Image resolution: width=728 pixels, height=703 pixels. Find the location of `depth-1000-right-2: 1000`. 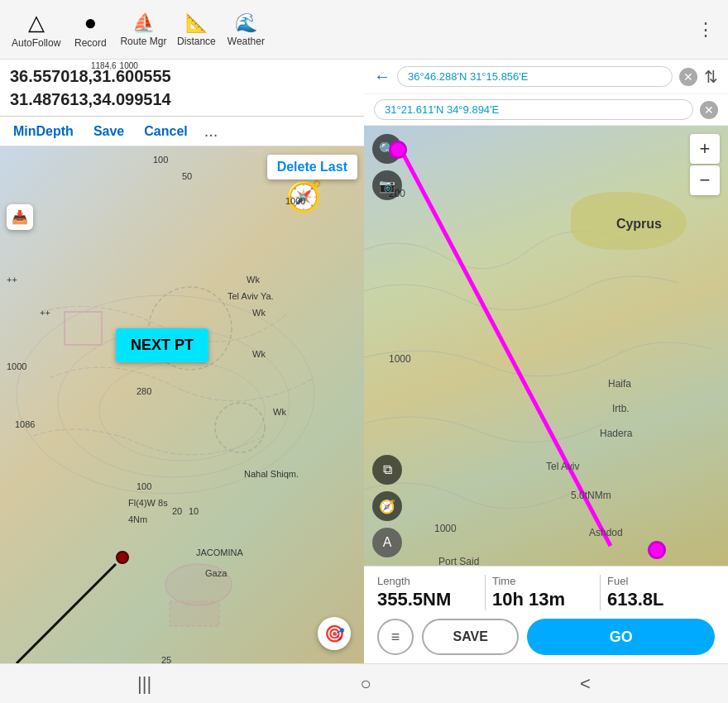

depth-1000-right-2: 1000 is located at coordinates (445, 528).